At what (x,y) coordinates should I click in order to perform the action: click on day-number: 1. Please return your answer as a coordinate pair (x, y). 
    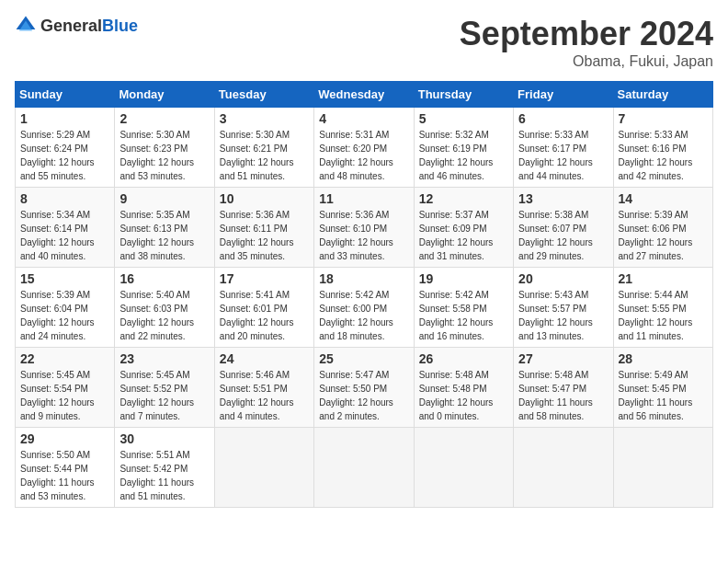
    Looking at the image, I should click on (64, 119).